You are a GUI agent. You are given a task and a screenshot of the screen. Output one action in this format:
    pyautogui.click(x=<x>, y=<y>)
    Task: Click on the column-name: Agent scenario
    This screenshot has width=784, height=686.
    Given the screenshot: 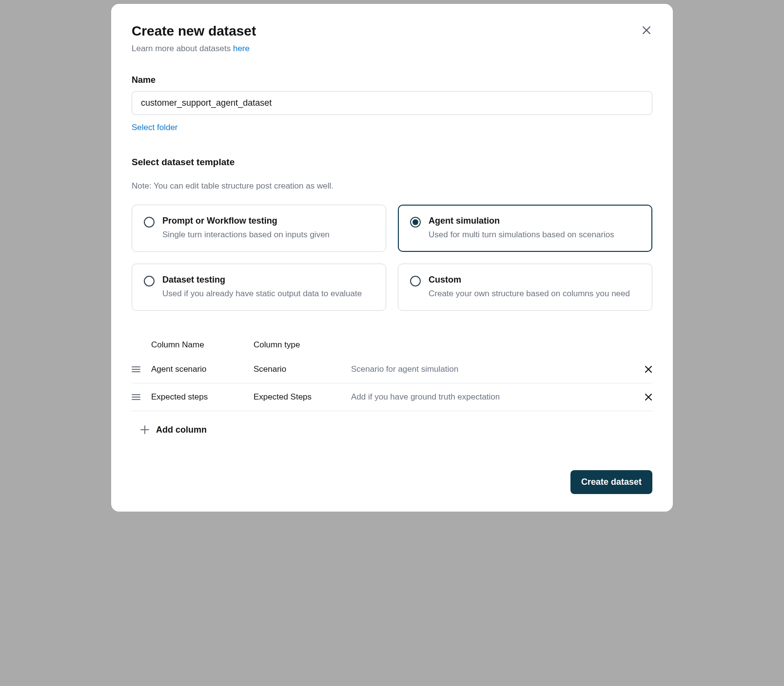 What is the action you would take?
    pyautogui.click(x=202, y=369)
    